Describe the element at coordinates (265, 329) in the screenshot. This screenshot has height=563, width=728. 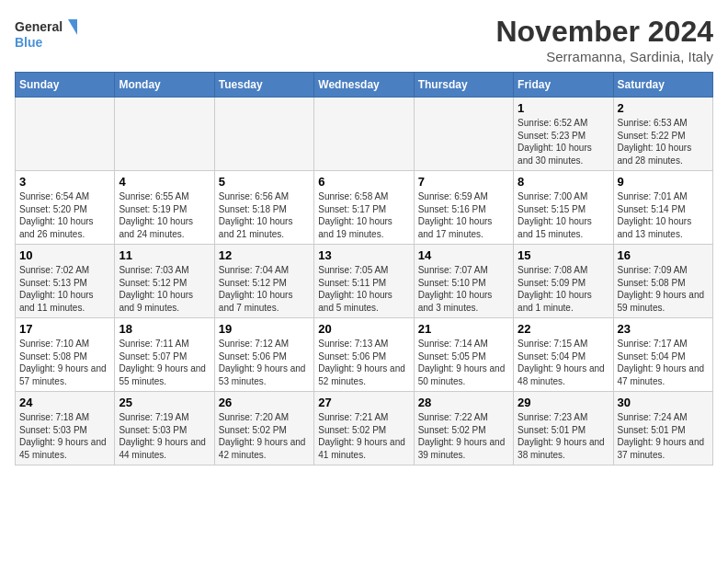
I see `day-number: 19` at that location.